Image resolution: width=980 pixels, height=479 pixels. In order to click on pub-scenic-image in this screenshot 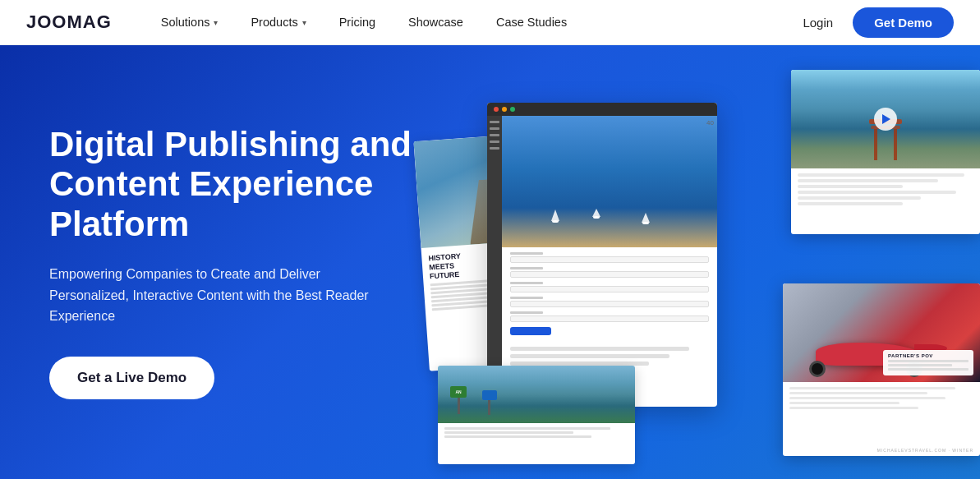, I will do `click(886, 119)`.